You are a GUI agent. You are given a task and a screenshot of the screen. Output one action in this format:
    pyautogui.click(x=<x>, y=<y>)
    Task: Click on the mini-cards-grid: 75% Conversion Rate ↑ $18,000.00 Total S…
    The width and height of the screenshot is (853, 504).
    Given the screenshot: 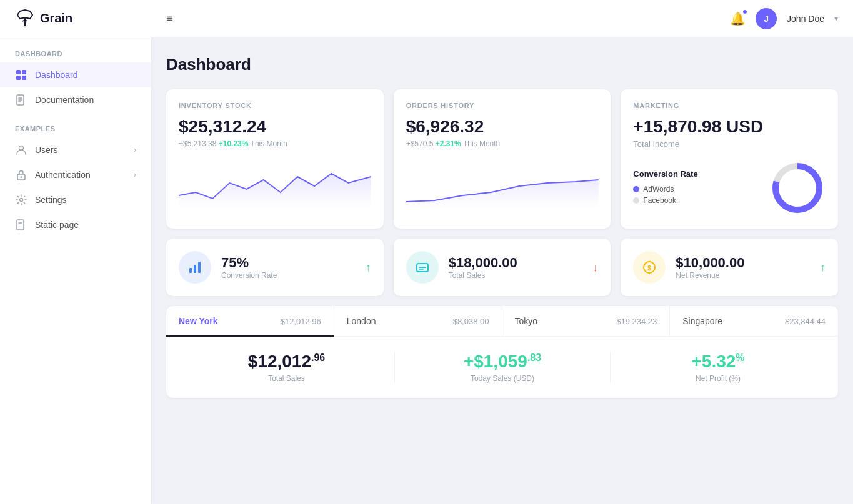 What is the action you would take?
    pyautogui.click(x=502, y=267)
    